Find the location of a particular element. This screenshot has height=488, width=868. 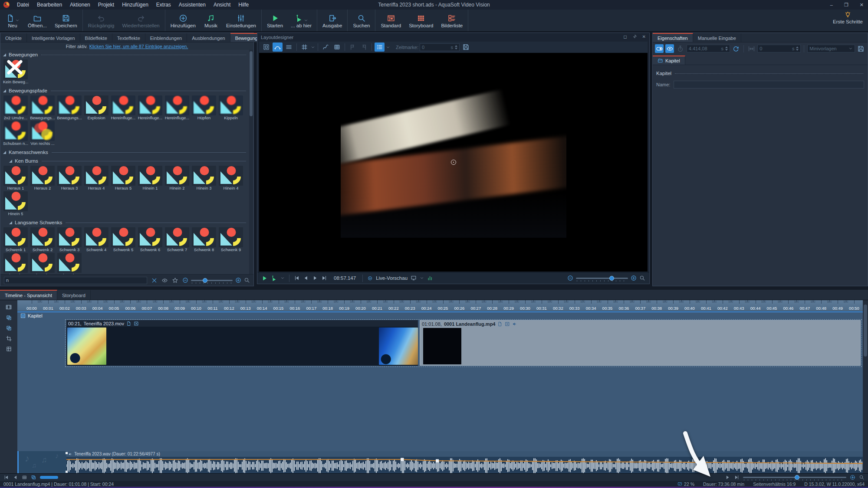

tab-manuelle-eingabe: Manuelle Eingabe is located at coordinates (717, 37).